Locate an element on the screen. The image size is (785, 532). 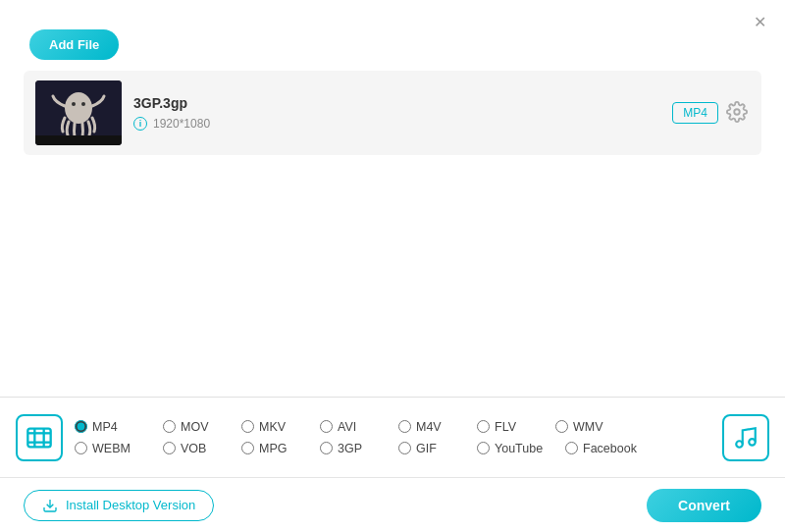
install-label: Install Desktop Version is located at coordinates (131, 505).